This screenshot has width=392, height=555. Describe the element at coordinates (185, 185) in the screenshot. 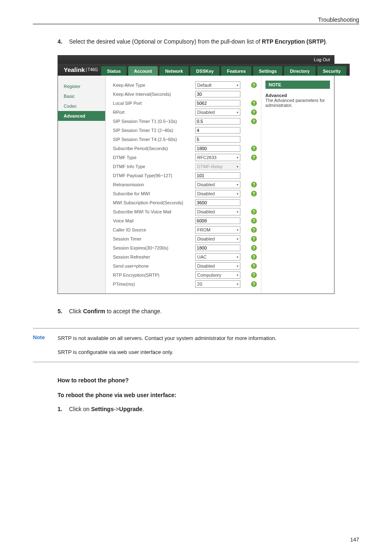

I see `form-row: RetransmissionDisabled▾?` at that location.